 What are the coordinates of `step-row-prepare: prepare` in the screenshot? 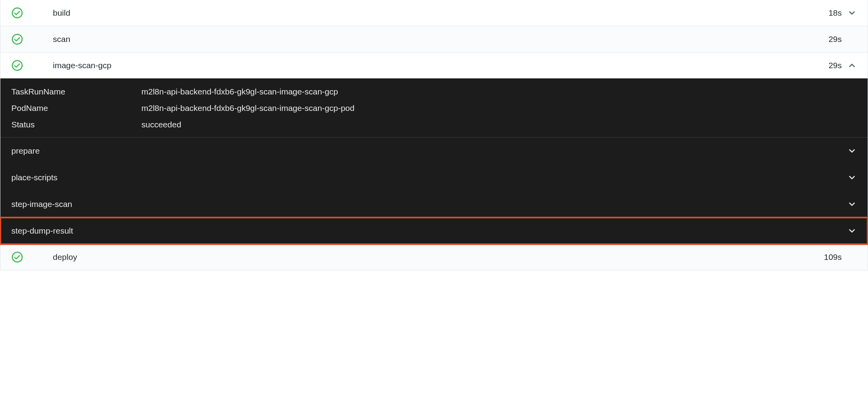 It's located at (434, 151).